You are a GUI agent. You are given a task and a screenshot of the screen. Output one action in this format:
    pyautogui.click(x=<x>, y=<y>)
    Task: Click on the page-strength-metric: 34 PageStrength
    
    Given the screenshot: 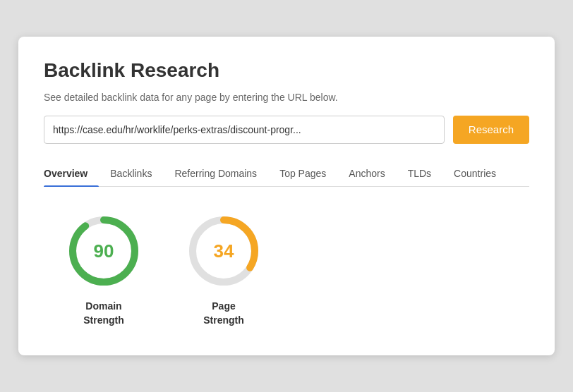 What is the action you would take?
    pyautogui.click(x=224, y=269)
    